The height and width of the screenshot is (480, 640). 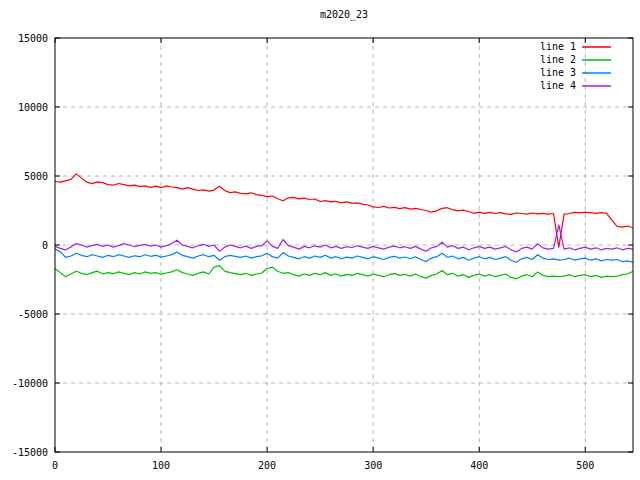 I want to click on legend: line 1 line 2 line 3 line 4, so click(x=576, y=66).